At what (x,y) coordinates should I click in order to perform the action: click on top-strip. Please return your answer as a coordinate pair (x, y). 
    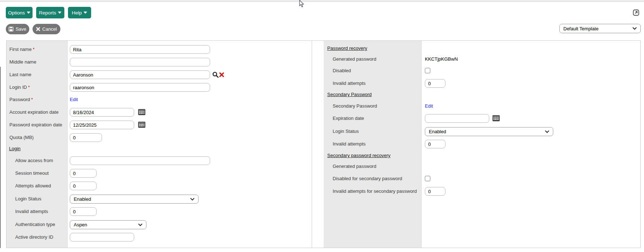
    Looking at the image, I should click on (322, 1).